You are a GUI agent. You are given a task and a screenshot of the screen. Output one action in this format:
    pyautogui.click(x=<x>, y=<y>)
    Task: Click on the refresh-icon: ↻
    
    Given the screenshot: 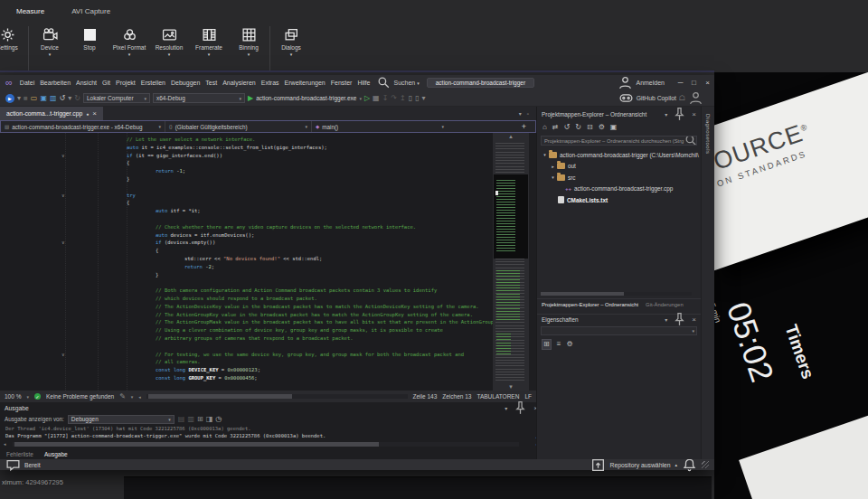 What is the action you would take?
    pyautogui.click(x=579, y=127)
    